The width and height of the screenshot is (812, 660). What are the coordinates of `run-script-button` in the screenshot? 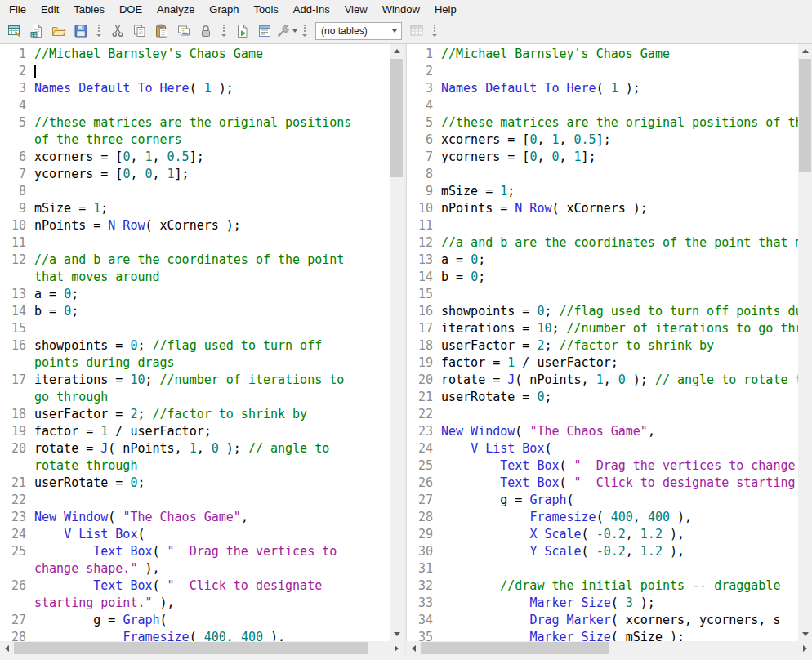 It's located at (242, 31).